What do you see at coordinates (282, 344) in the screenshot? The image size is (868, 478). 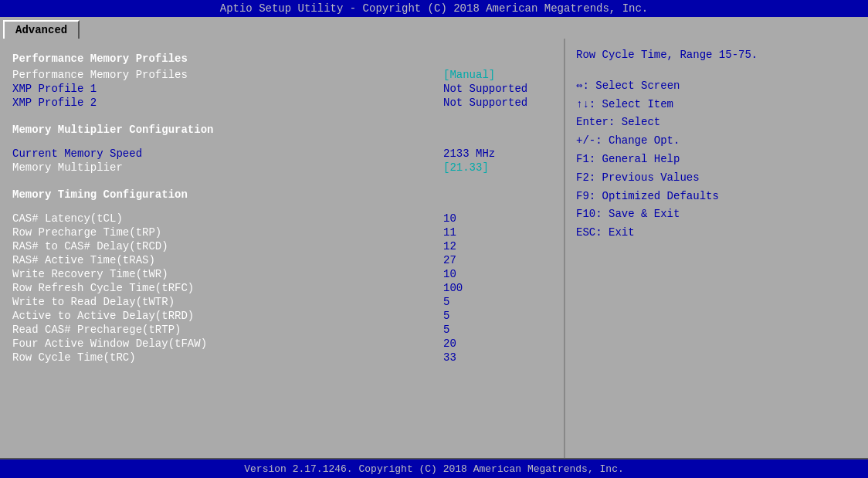 I see `table-row: Four Active Window Delay(tFAW)20` at bounding box center [282, 344].